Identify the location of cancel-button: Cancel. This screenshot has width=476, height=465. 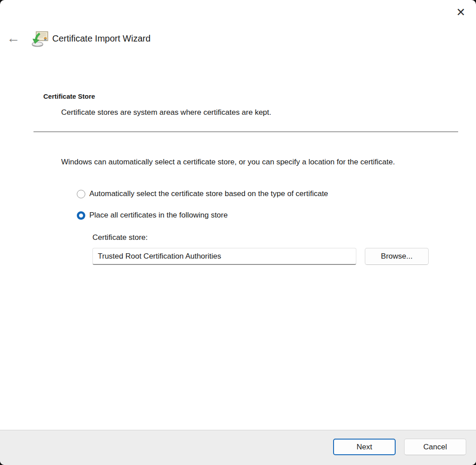
(435, 447).